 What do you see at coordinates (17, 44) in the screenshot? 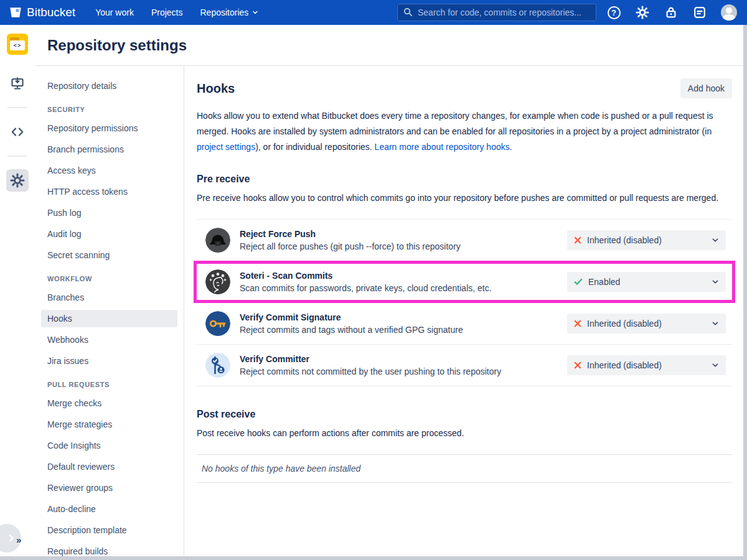
I see `repository-avatar-icon: <>` at bounding box center [17, 44].